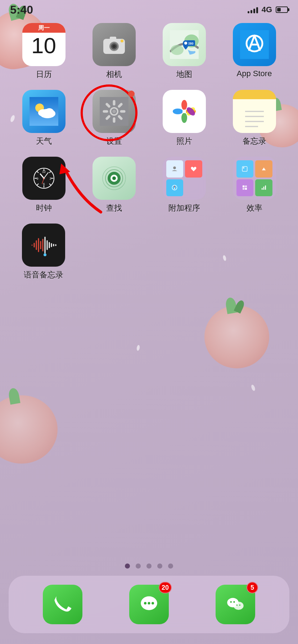  I want to click on app-findmy: 查找, so click(114, 185).